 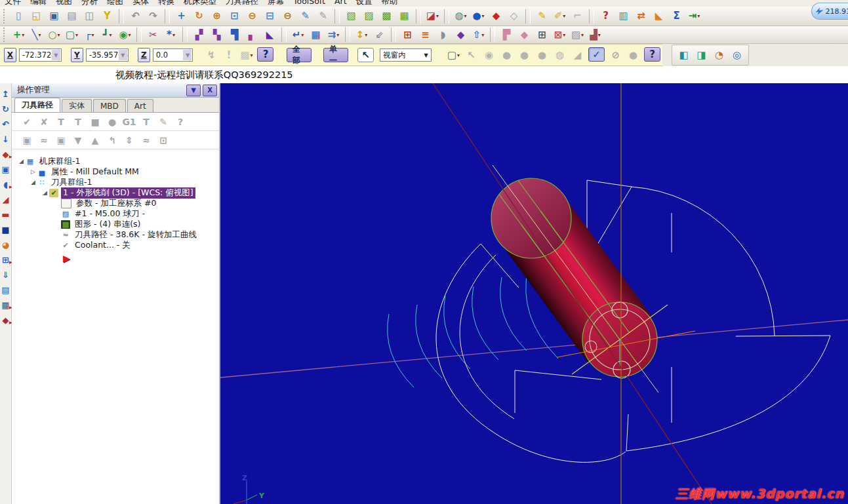 I want to click on panel-close-button: X, so click(x=210, y=90).